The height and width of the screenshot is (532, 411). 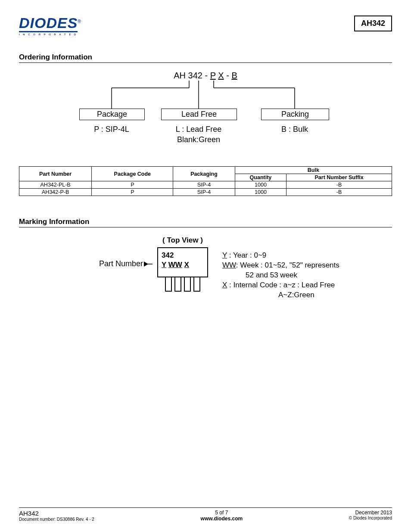 What do you see at coordinates (199, 115) in the screenshot?
I see `diagram-box-leadfree: Lead Free` at bounding box center [199, 115].